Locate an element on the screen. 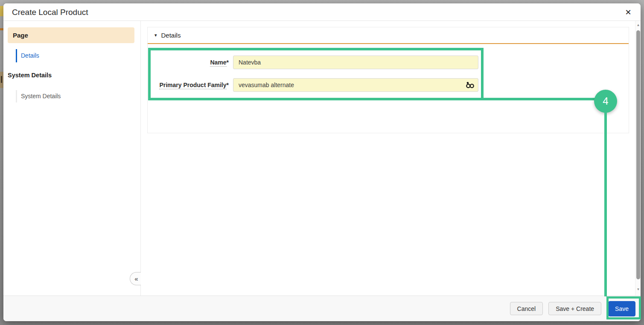 The image size is (644, 325). save-button: Save is located at coordinates (622, 309).